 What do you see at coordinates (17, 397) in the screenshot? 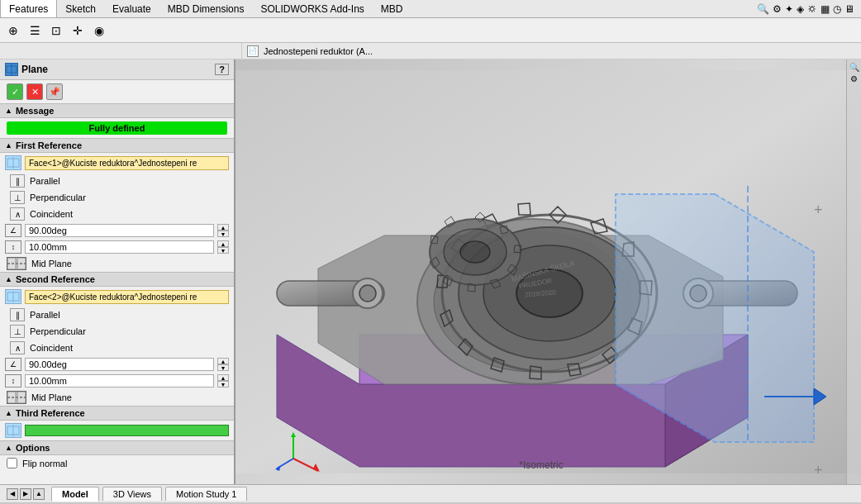
I see `second-mid-plane-icon` at bounding box center [17, 397].